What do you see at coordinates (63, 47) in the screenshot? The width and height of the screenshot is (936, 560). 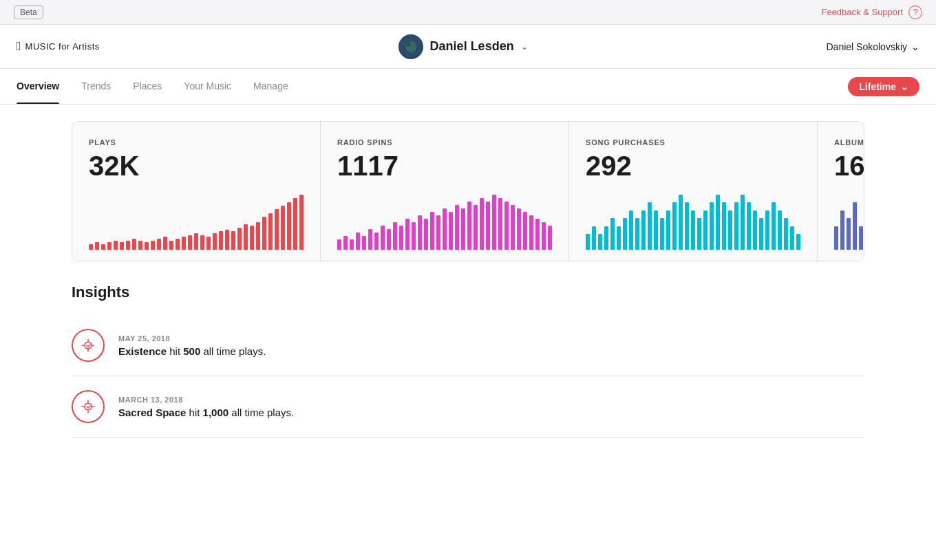 I see `logo-text: MUSIC for Artists` at bounding box center [63, 47].